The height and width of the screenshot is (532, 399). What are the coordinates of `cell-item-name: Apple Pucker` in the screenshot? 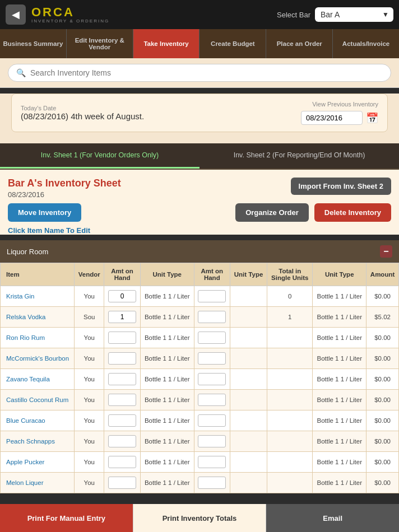 It's located at (38, 463).